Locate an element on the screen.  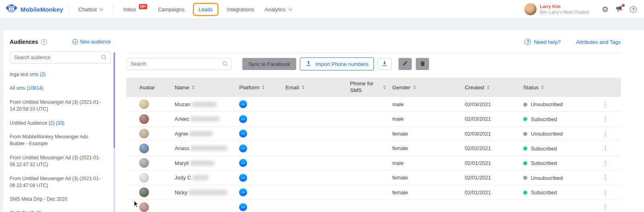
table-row: Agnie female 02/03/2021 Unsubscribed ⋮ is located at coordinates (374, 134).